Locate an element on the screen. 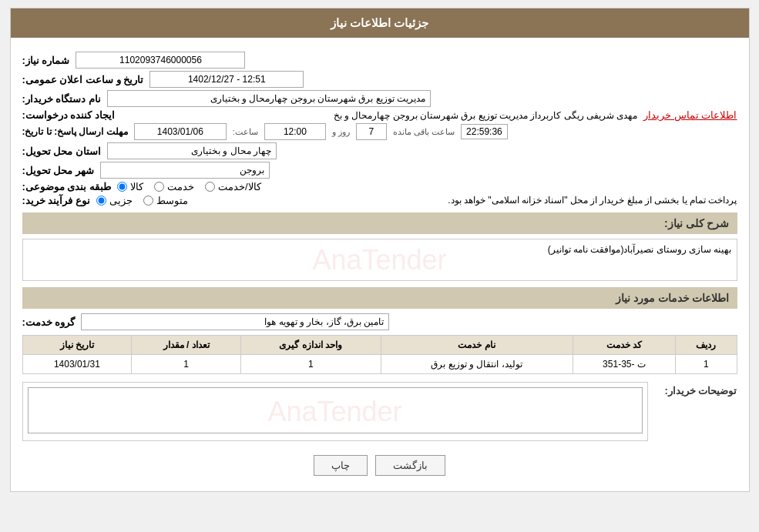 The height and width of the screenshot is (532, 759). ijad-value: مهدی شریفی ریگی کاربرداز مدیریت توزیع بر… is located at coordinates (379, 115).